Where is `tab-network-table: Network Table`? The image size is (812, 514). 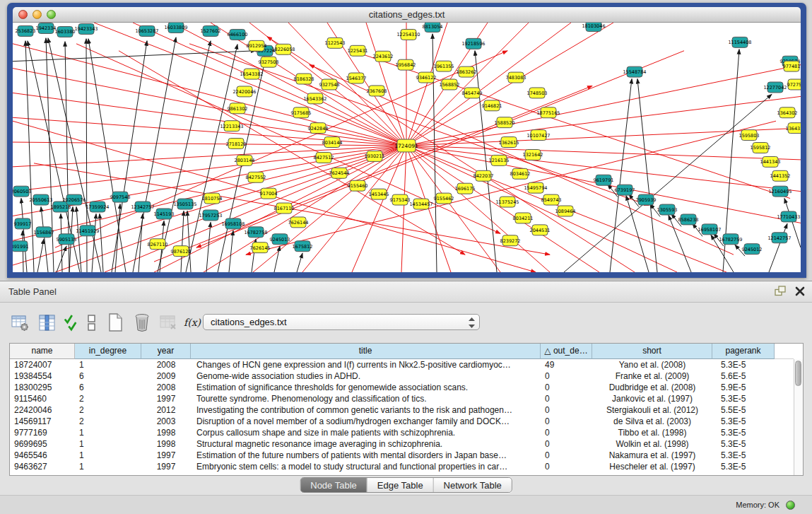 tab-network-table: Network Table is located at coordinates (473, 485).